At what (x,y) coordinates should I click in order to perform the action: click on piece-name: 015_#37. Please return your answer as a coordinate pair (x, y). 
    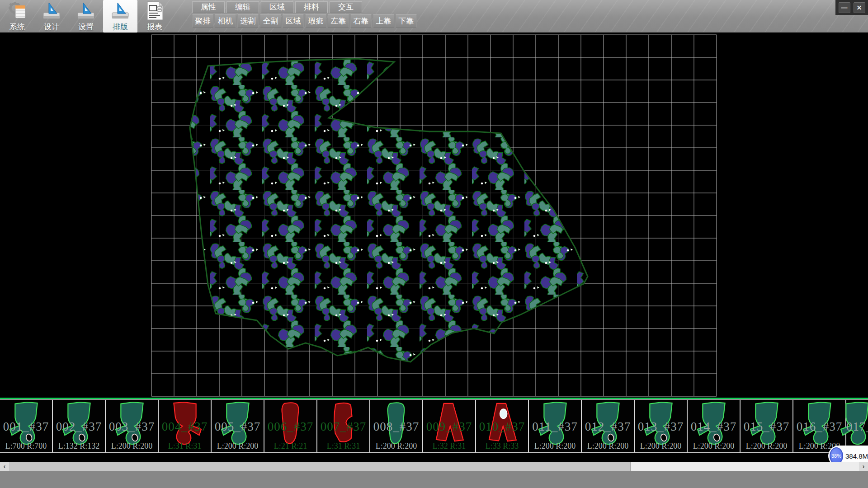
    Looking at the image, I should click on (767, 427).